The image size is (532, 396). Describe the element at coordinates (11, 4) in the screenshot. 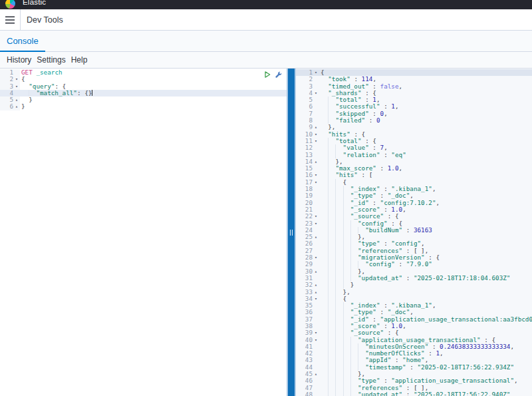

I see `elastic-logo` at that location.